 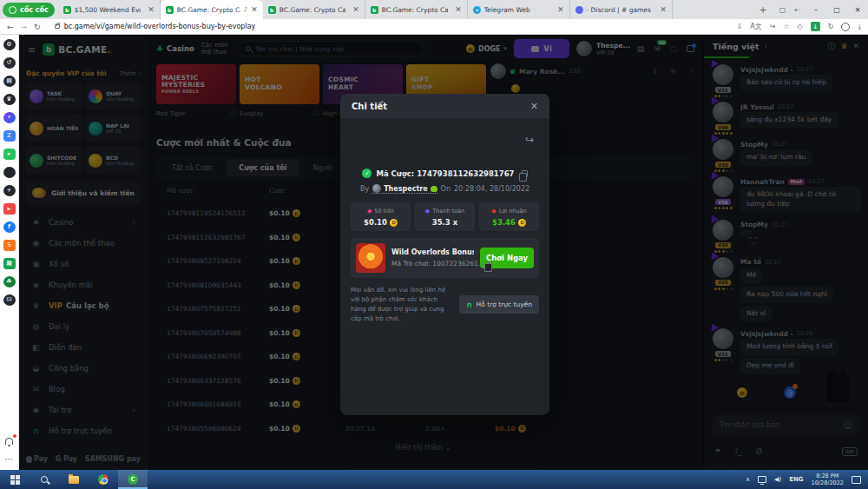 I want to click on stat-card: ◆Thanh toán 35.3 x, so click(x=444, y=217).